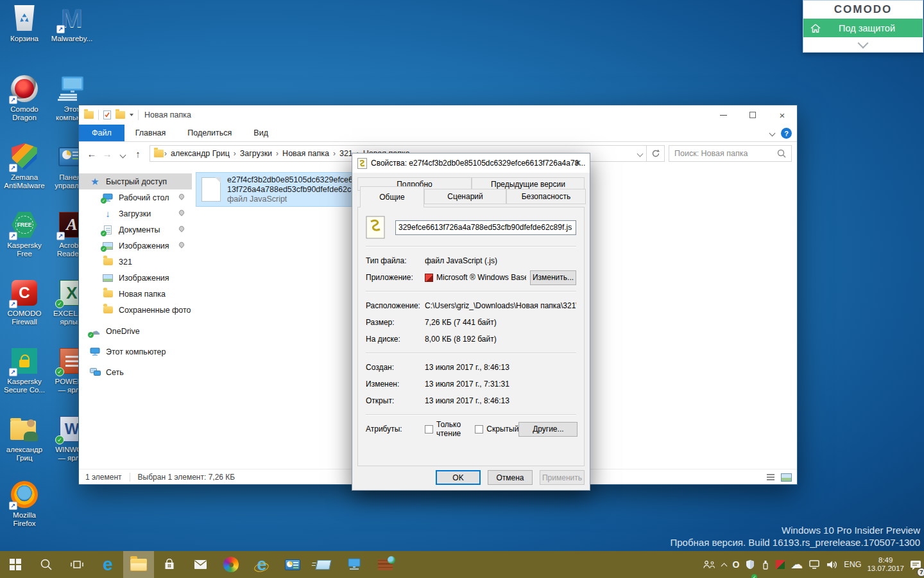 The width and height of the screenshot is (924, 578). Describe the element at coordinates (289, 189) in the screenshot. I see `file-name-line2: 13f726a4a788ed53cfb90dfefde62c...` at that location.